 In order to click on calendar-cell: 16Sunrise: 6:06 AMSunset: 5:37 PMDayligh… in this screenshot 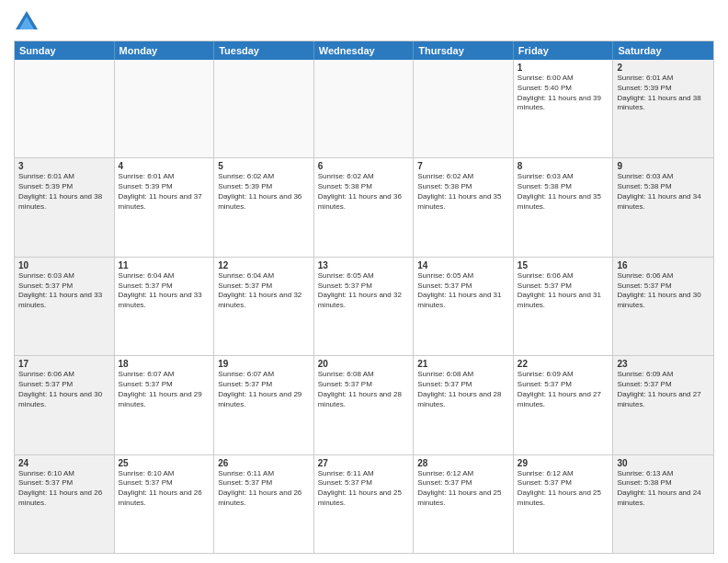, I will do `click(664, 306)`.